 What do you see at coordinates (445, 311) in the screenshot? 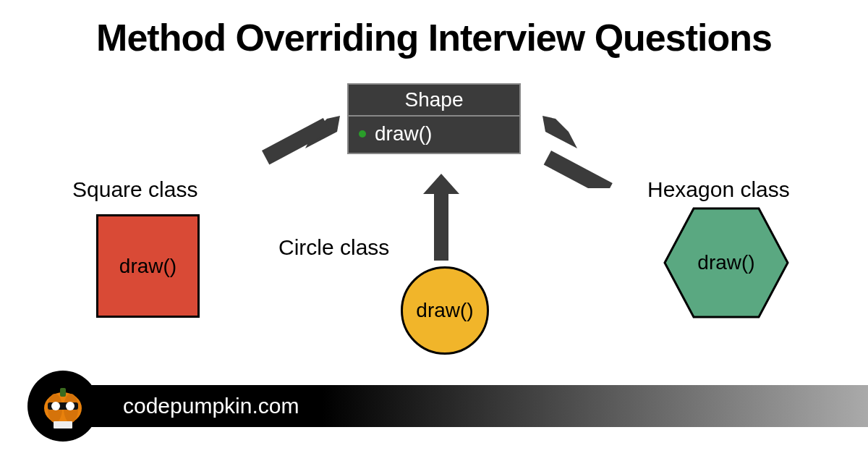
I see `circle-shape: draw()` at bounding box center [445, 311].